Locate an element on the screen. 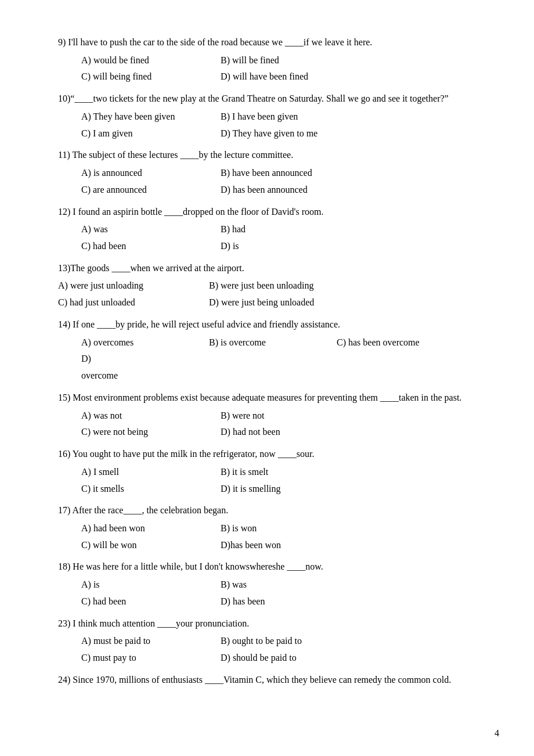 This screenshot has height=756, width=534. q23-options: A) must be paid to B) ought to be paid t… is located at coordinates (284, 650).